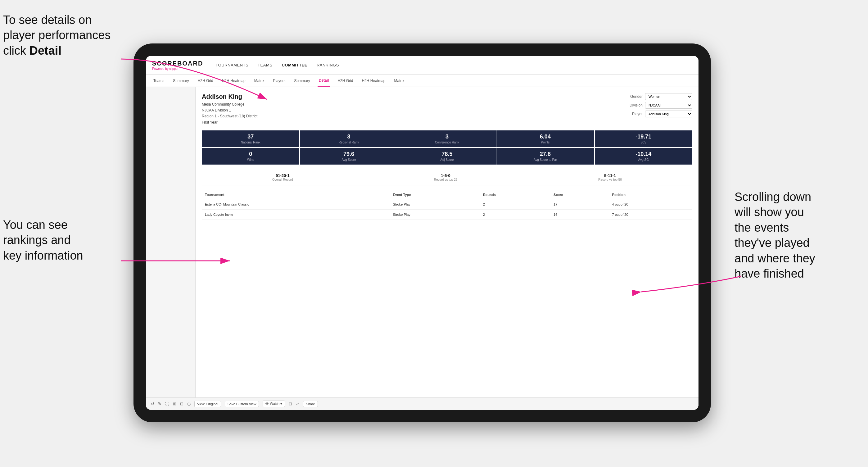 The image size is (868, 467). What do you see at coordinates (669, 96) in the screenshot?
I see `gender-select: Women` at bounding box center [669, 96].